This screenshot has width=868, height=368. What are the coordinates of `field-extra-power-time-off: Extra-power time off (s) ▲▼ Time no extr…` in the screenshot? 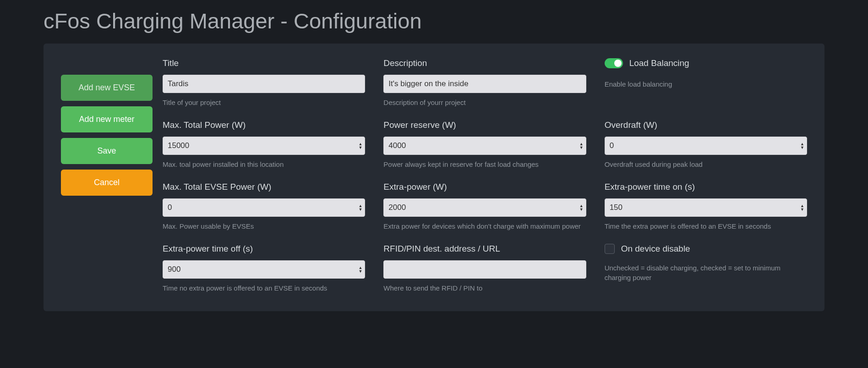 It's located at (264, 269).